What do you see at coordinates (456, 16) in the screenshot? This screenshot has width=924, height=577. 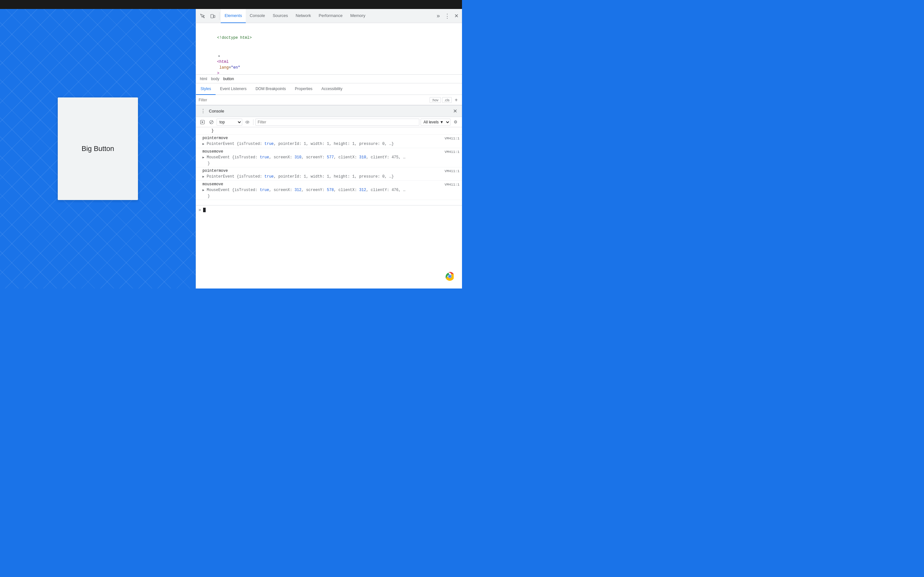 I see `devtools-close-button: ✕` at bounding box center [456, 16].